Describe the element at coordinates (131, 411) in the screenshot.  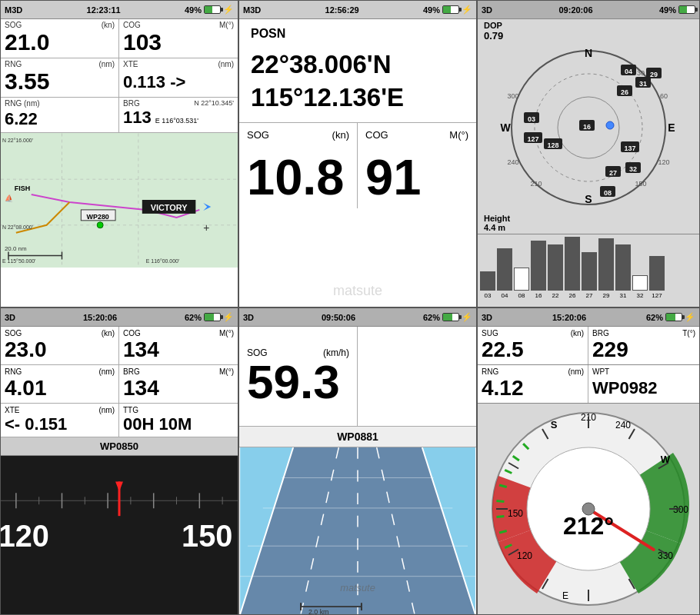
I see `p4-ttg-label: TTG` at that location.